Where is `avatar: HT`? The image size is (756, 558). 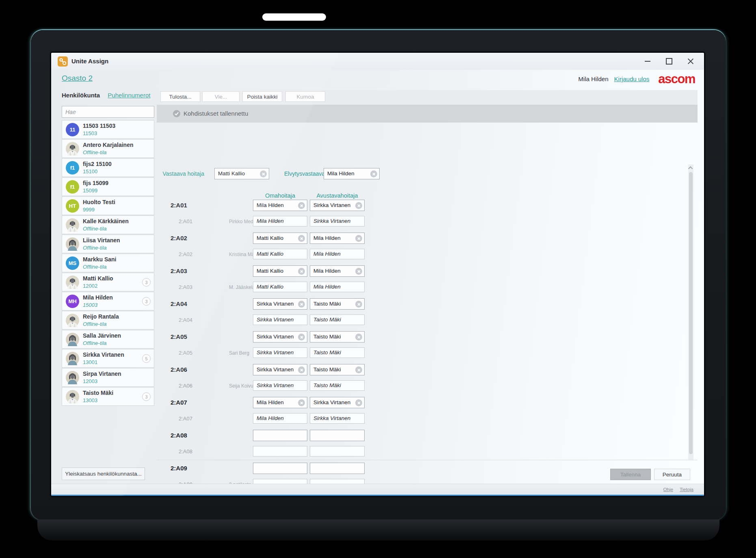
avatar: HT is located at coordinates (72, 206).